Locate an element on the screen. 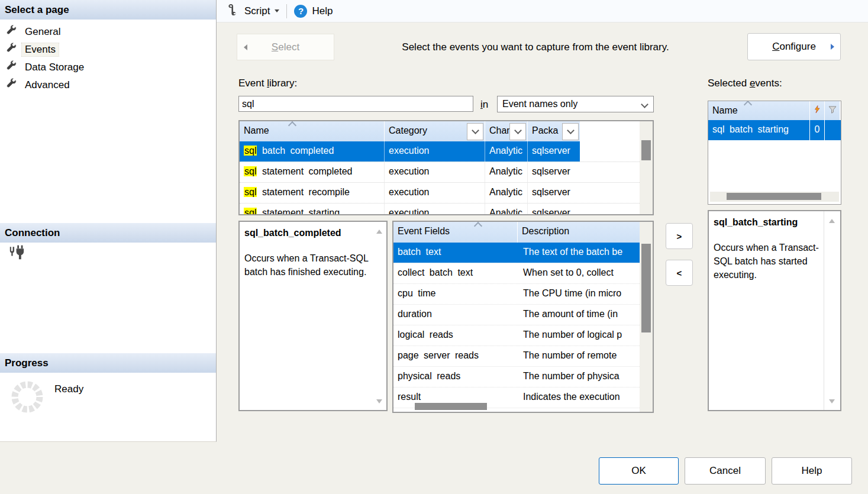  script-button: Script is located at coordinates (253, 11).